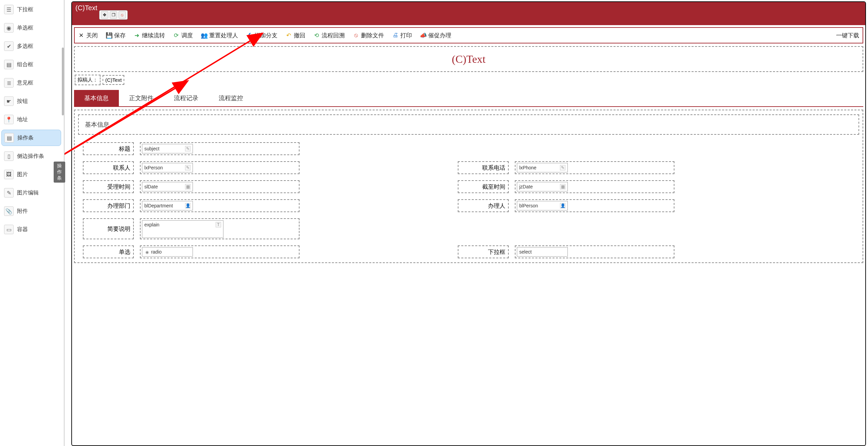 The height and width of the screenshot is (446, 868). Describe the element at coordinates (108, 206) in the screenshot. I see `label-department: 办理部门` at that location.